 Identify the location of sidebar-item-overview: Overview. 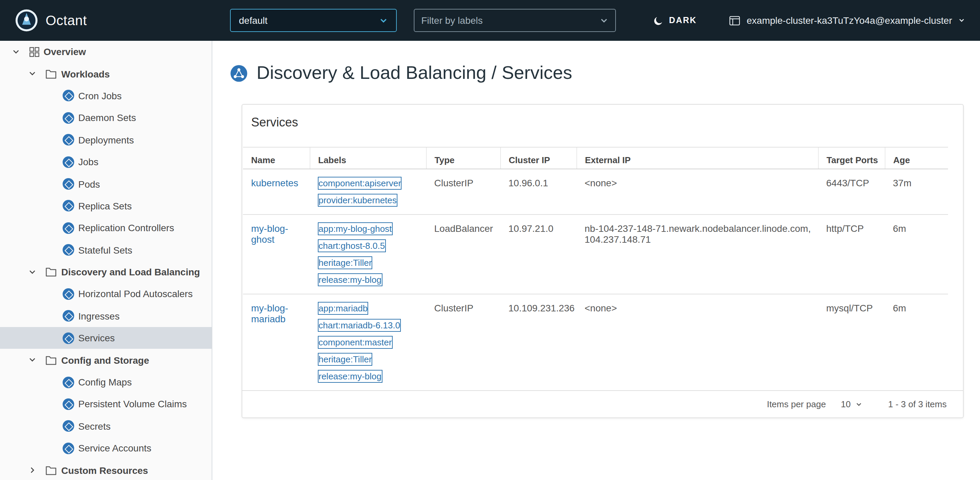
(106, 52).